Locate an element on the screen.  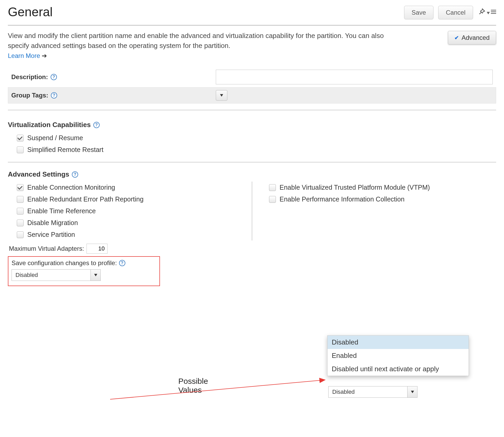
checkbox-row: Disable Migration is located at coordinates (126, 223).